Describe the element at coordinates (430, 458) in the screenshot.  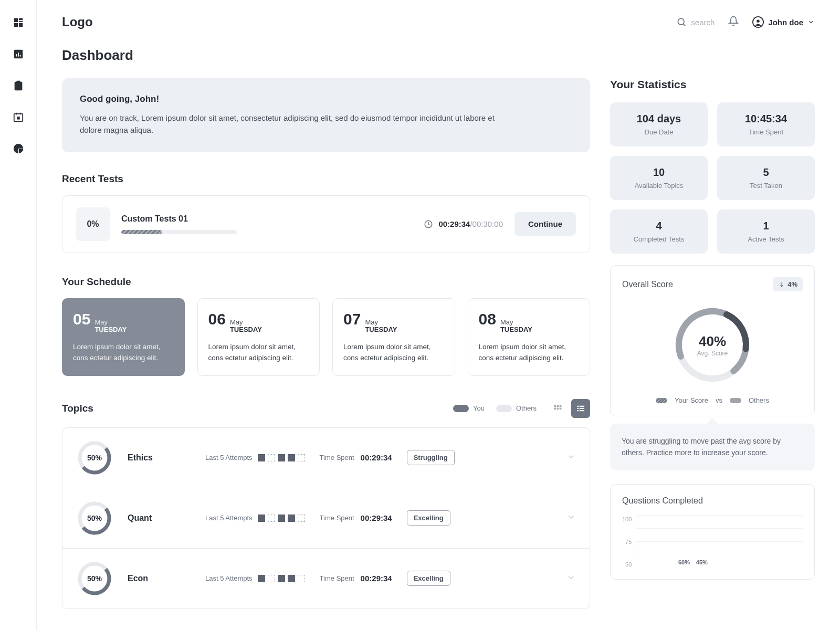
I see `topic-status: Struggling` at that location.